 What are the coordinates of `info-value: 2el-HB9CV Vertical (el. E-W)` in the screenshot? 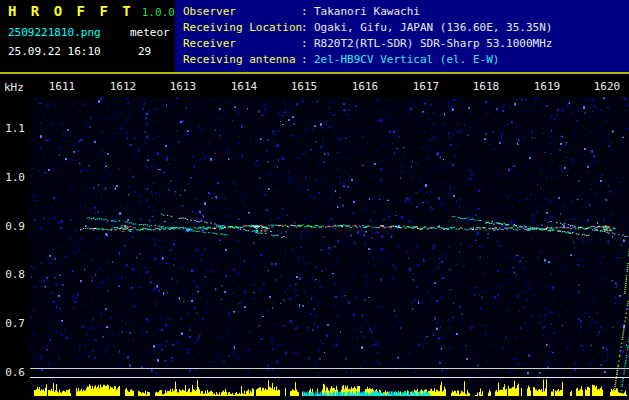 It's located at (406, 60).